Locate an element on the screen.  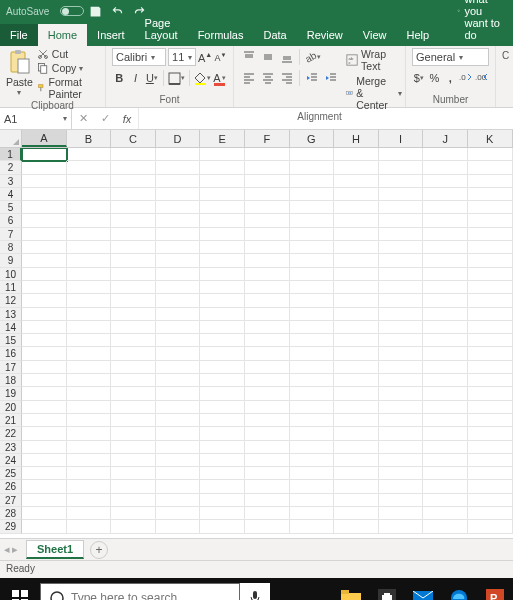
row-header: 4 is located at coordinates (11, 194).